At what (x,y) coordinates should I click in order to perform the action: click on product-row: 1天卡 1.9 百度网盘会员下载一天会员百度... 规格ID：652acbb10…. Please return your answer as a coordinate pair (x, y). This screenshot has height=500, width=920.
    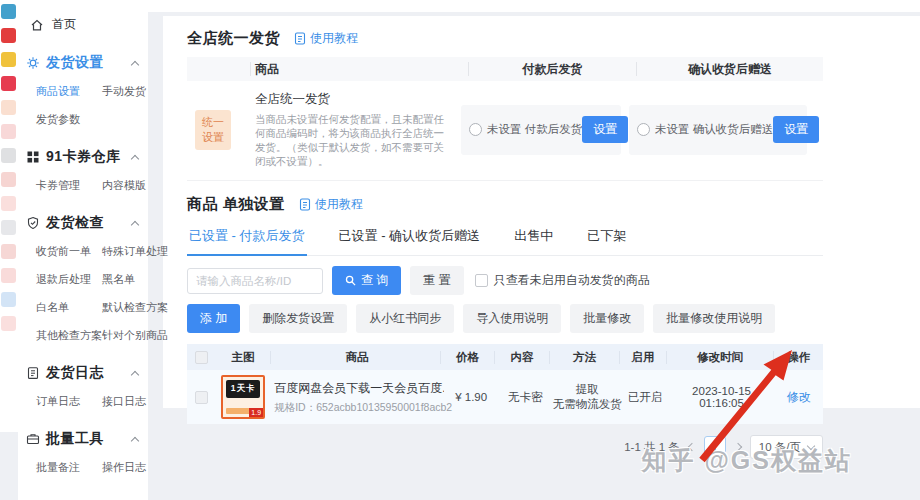
    Looking at the image, I should click on (505, 397).